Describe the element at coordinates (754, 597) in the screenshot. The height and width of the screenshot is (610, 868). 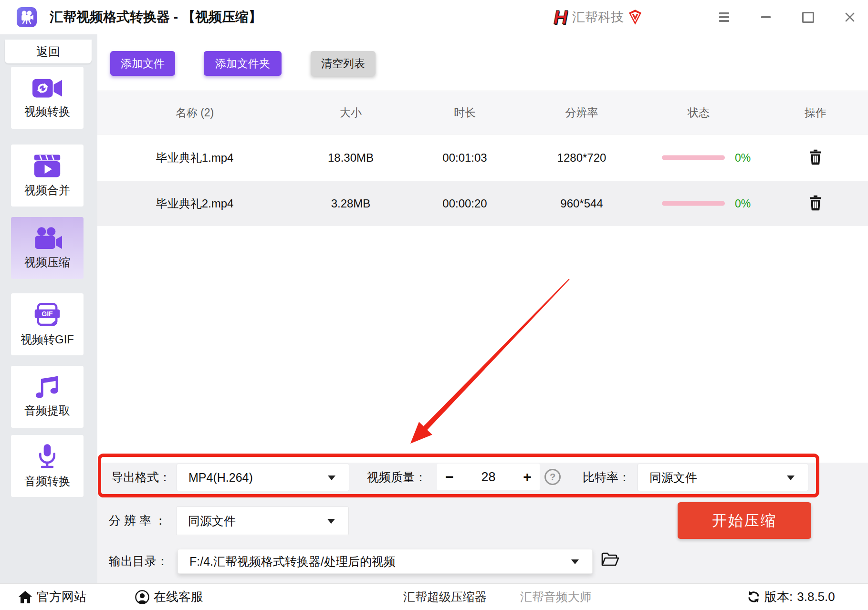
I see `refresh-icon` at that location.